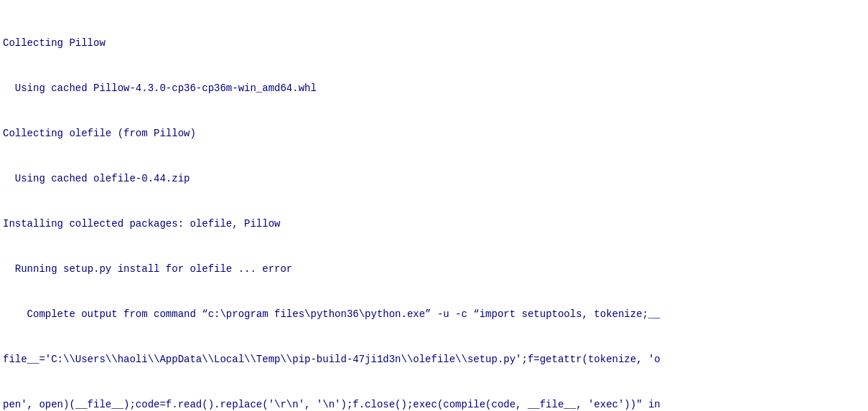  Describe the element at coordinates (434, 314) in the screenshot. I see `line-7: Complete output from command “c:\program…` at that location.